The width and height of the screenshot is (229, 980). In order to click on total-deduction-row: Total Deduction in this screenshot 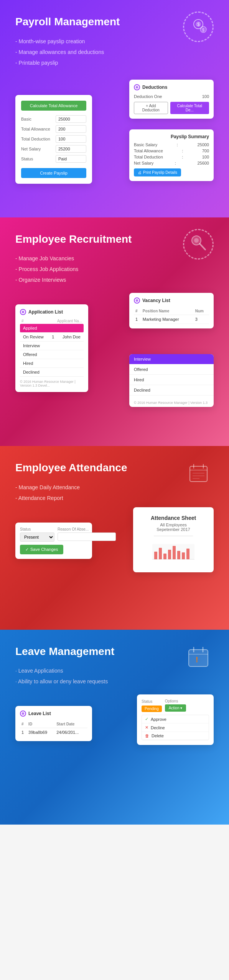, I will do `click(54, 139)`.